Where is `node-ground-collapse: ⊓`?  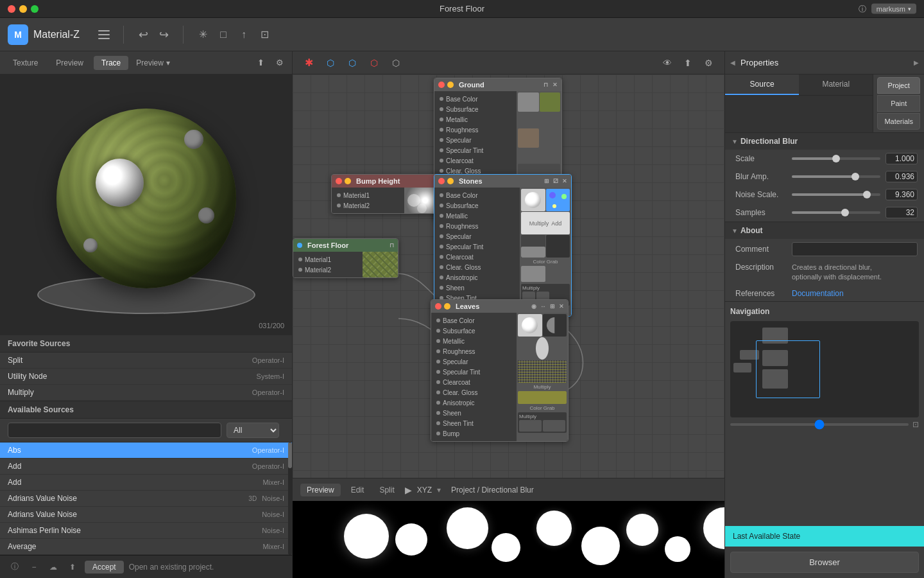
node-ground-collapse: ⊓ is located at coordinates (545, 85).